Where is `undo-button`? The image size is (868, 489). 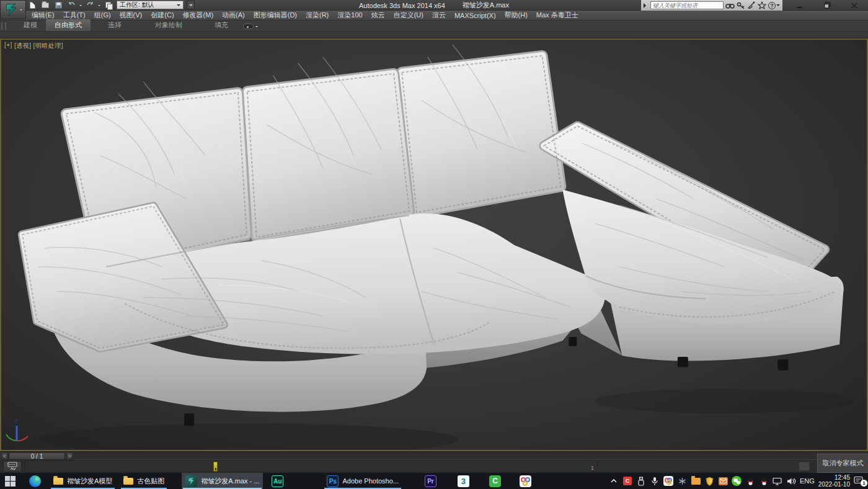 undo-button is located at coordinates (71, 5).